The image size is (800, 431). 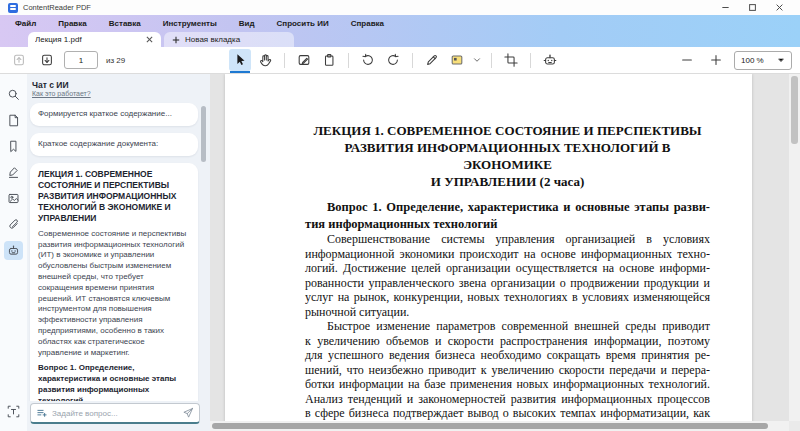 What do you see at coordinates (393, 60) in the screenshot?
I see `redo-icon` at bounding box center [393, 60].